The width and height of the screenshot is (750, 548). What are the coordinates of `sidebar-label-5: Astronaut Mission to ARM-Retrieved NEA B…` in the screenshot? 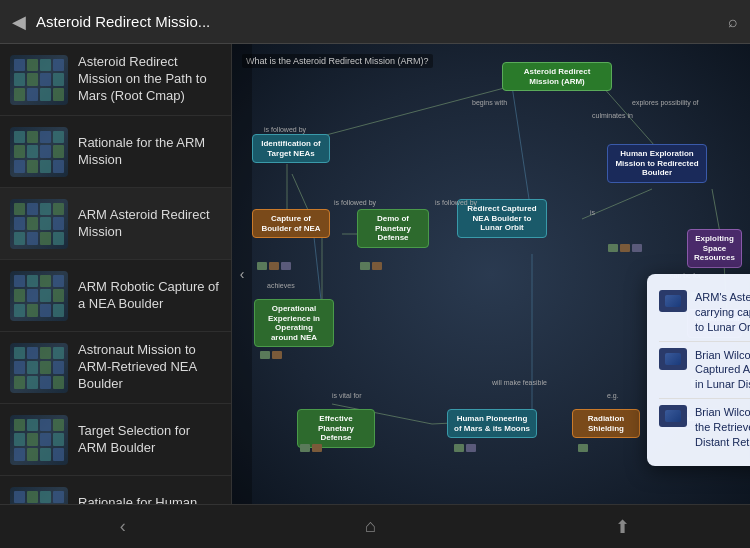 It's located at (150, 368).